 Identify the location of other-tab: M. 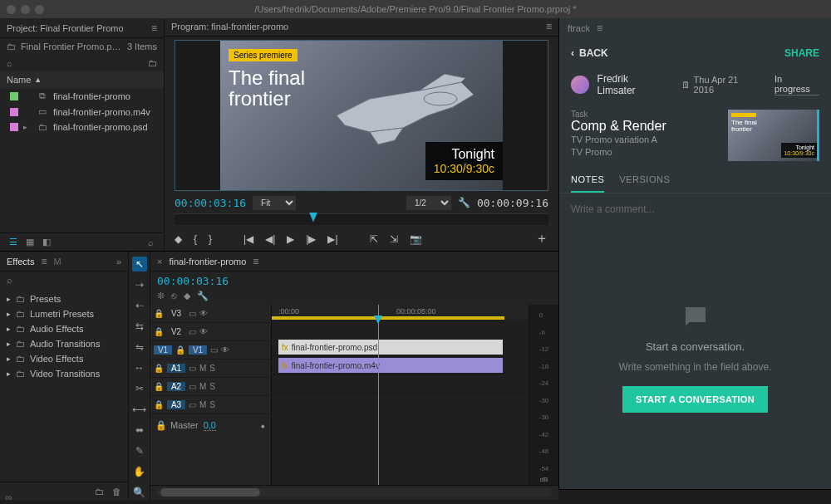
(57, 262).